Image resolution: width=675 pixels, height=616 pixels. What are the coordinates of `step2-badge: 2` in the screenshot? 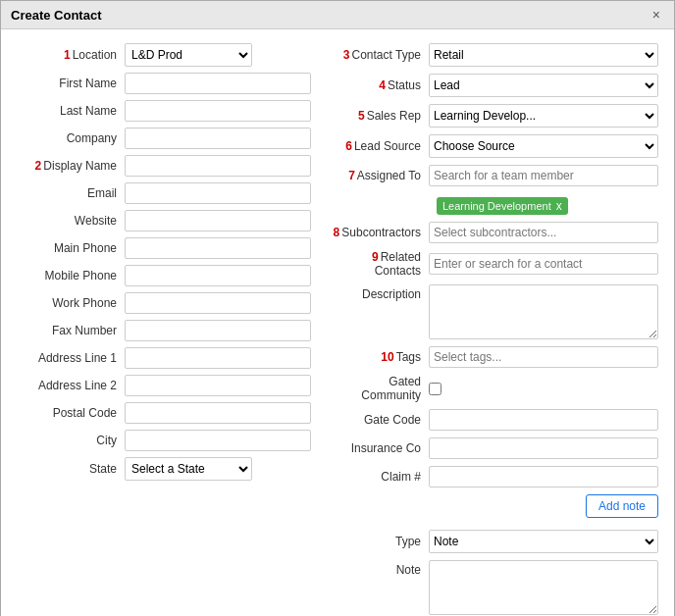 It's located at (39, 166).